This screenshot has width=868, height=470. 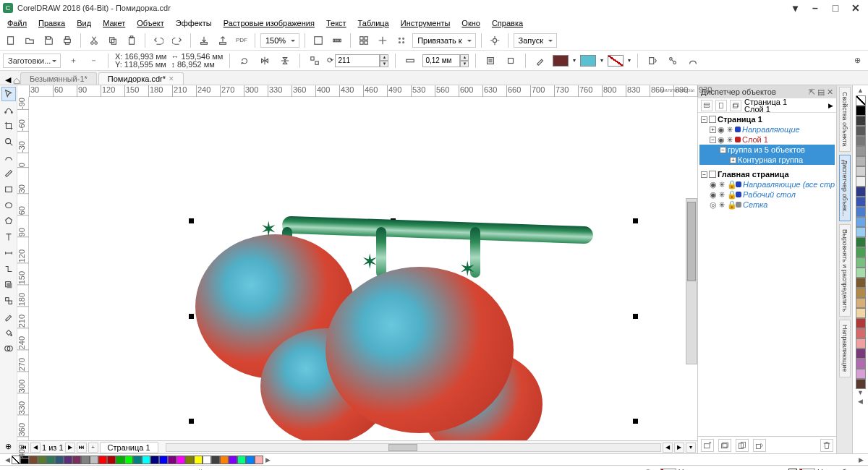 I want to click on pick-tool, so click(x=9, y=94).